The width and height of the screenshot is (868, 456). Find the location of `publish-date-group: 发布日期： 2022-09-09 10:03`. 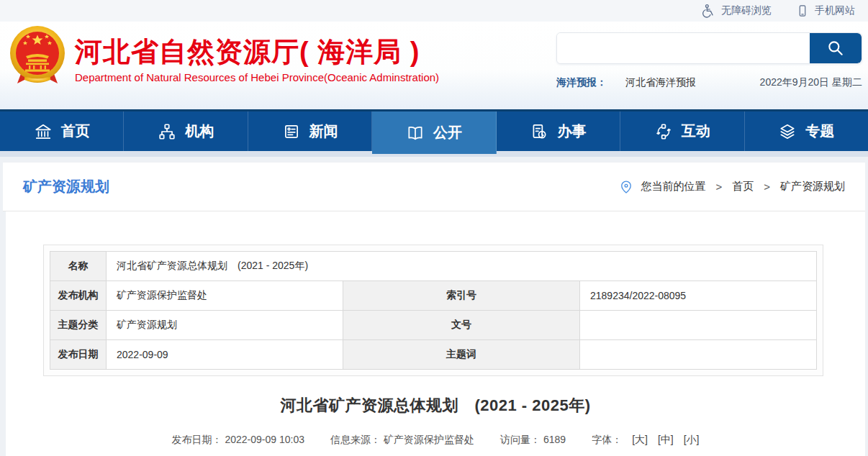

publish-date-group: 发布日期： 2022-09-09 10:03 is located at coordinates (238, 440).